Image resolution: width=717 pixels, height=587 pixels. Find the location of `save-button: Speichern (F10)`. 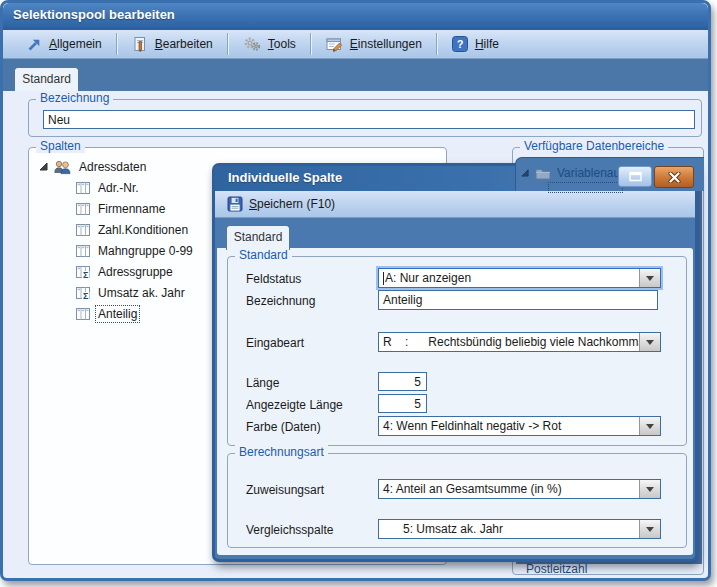

save-button: Speichern (F10) is located at coordinates (281, 204).